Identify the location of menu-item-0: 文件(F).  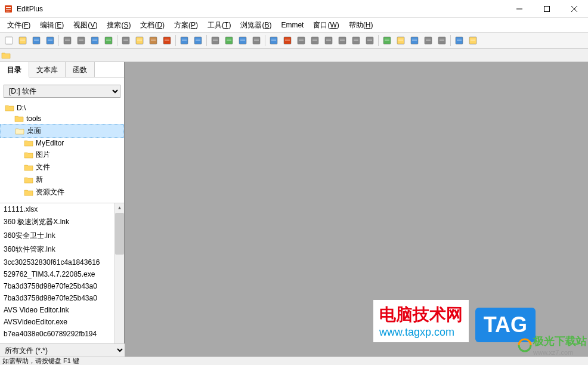
(19, 25).